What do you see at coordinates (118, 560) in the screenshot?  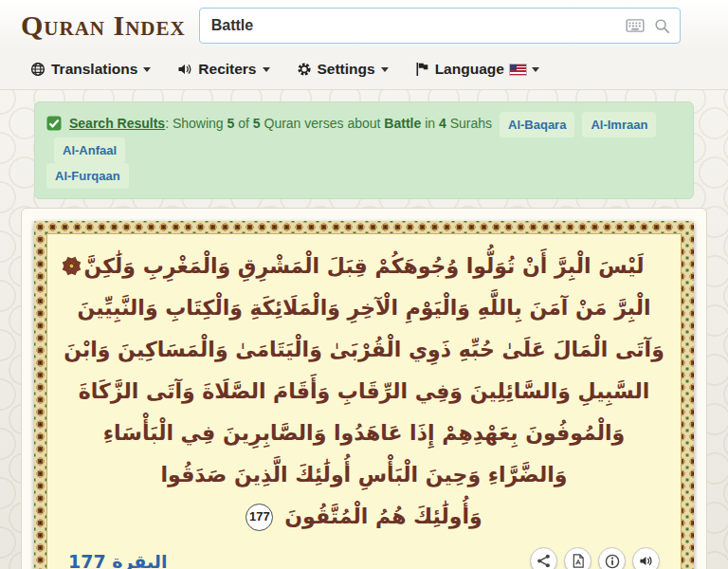 I see `verse-reference-link: البقرة 177` at bounding box center [118, 560].